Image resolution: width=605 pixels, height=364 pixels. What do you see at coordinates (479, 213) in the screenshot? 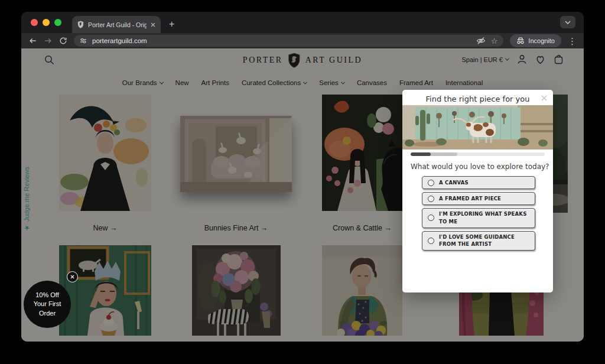
I see `quiz-options: A CANVAS A FRAMED ART PIECE I'M EXPLORIN…` at bounding box center [479, 213].